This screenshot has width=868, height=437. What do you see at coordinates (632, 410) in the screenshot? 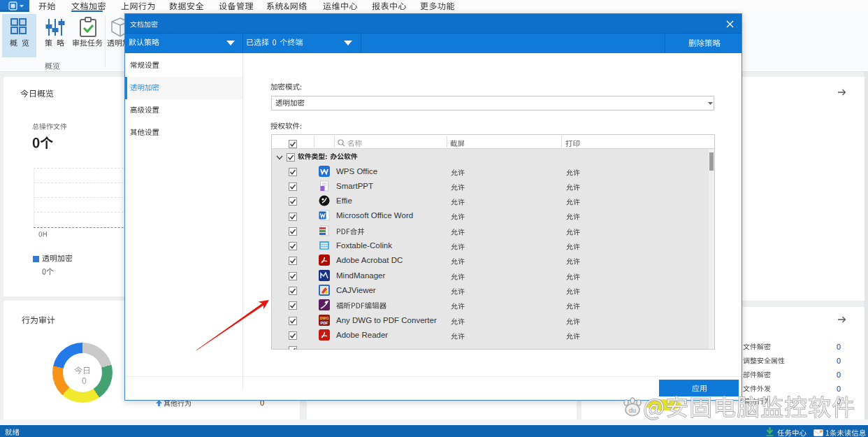
I see `svg-text: du` at bounding box center [632, 410].